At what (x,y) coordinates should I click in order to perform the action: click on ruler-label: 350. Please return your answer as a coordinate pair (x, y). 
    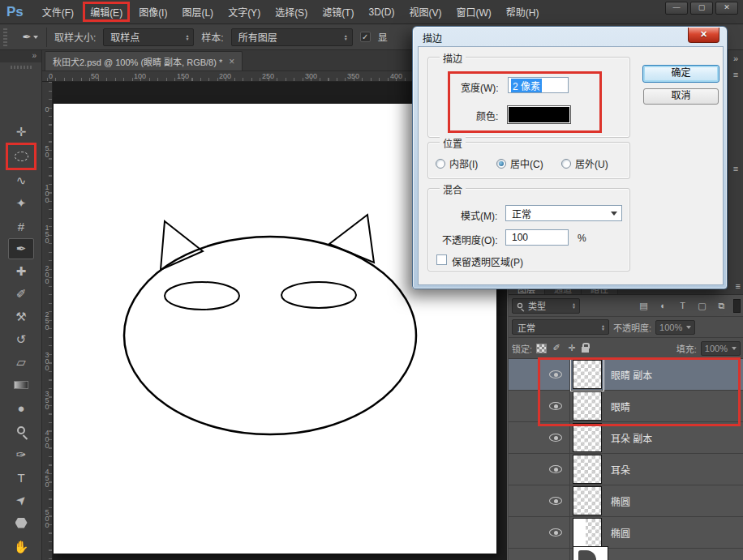
    Looking at the image, I should click on (47, 400).